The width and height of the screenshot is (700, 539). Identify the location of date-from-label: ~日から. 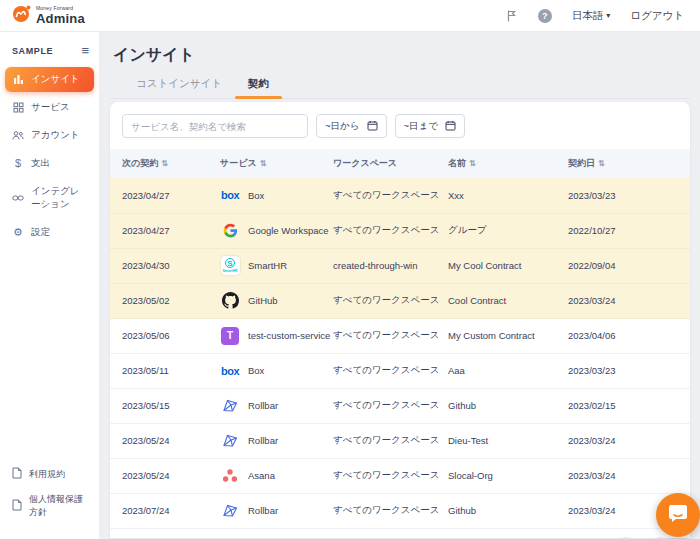
(342, 126).